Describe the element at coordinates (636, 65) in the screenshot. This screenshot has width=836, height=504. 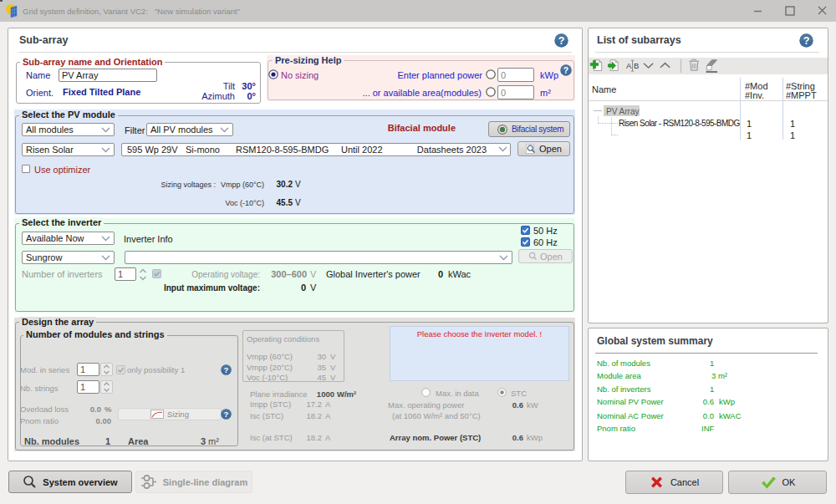
I see `svg-text: B` at that location.